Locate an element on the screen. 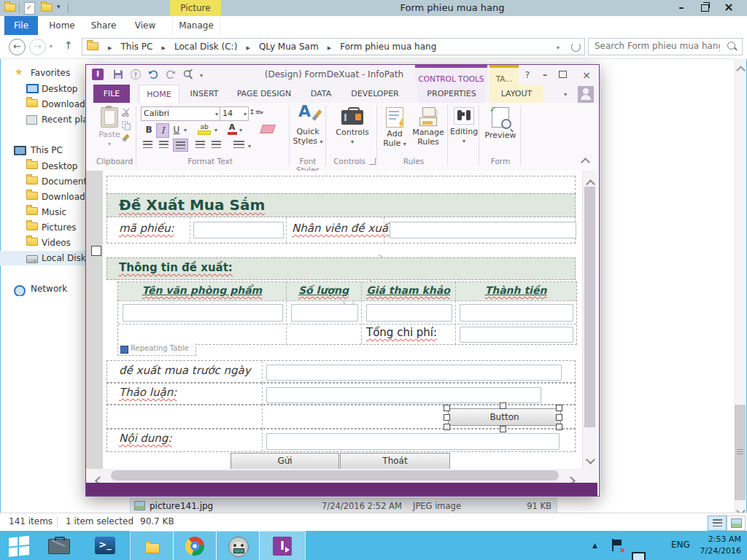  file-row-picture141: picture141.jpg 7/24/2016 2:52 AM JPEG im… is located at coordinates (344, 506).